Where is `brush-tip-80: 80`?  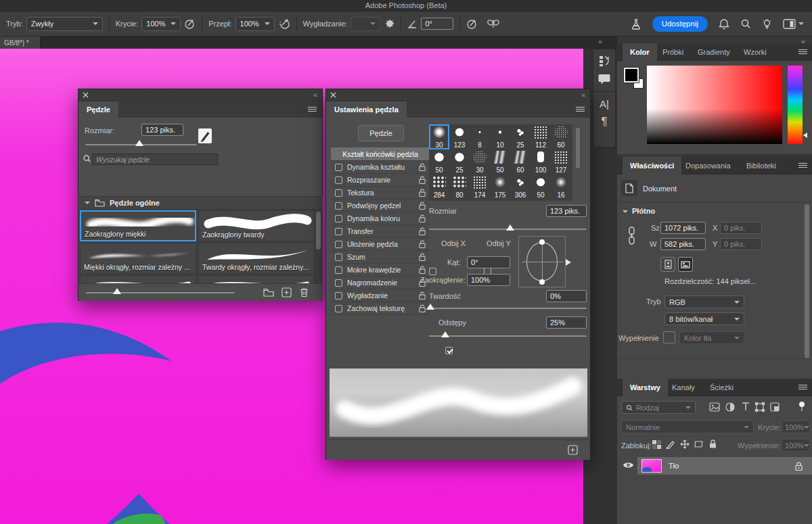
brush-tip-80: 80 is located at coordinates (459, 187).